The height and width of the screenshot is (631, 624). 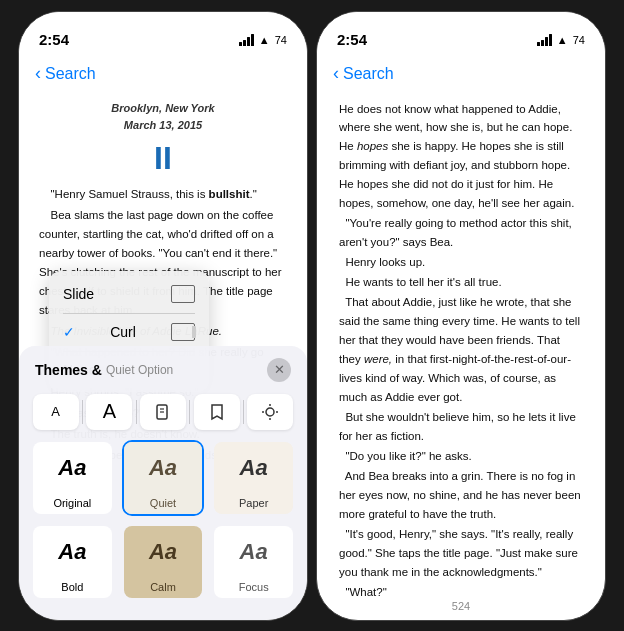 What do you see at coordinates (163, 139) in the screenshot?
I see `book-header: Brooklyn, New York March 13, 2015 II` at bounding box center [163, 139].